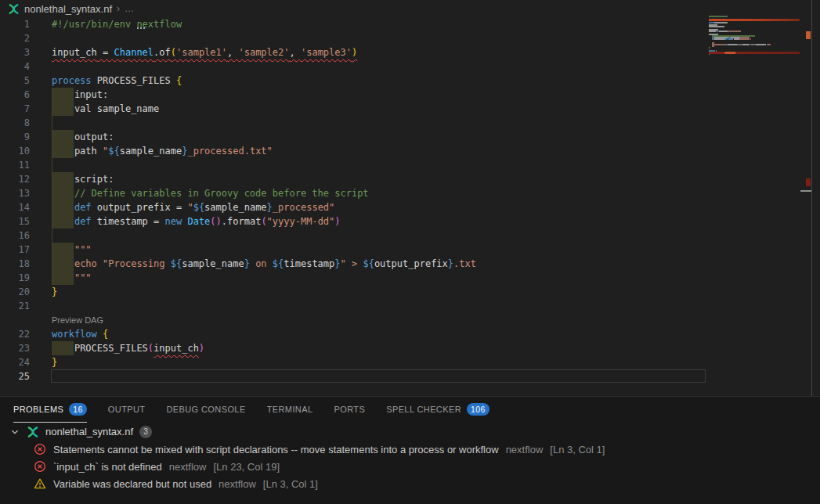 Image resolution: width=820 pixels, height=504 pixels. I want to click on code-token: .format, so click(241, 221).